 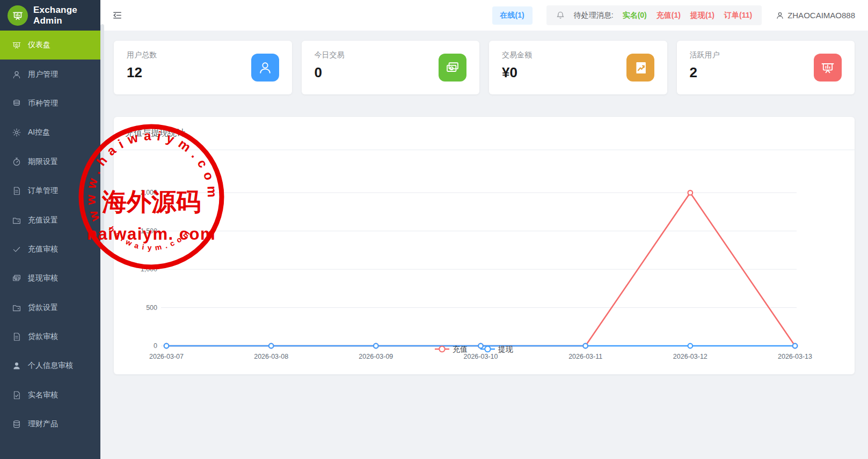 What do you see at coordinates (17, 249) in the screenshot?
I see `check-icon` at bounding box center [17, 249].